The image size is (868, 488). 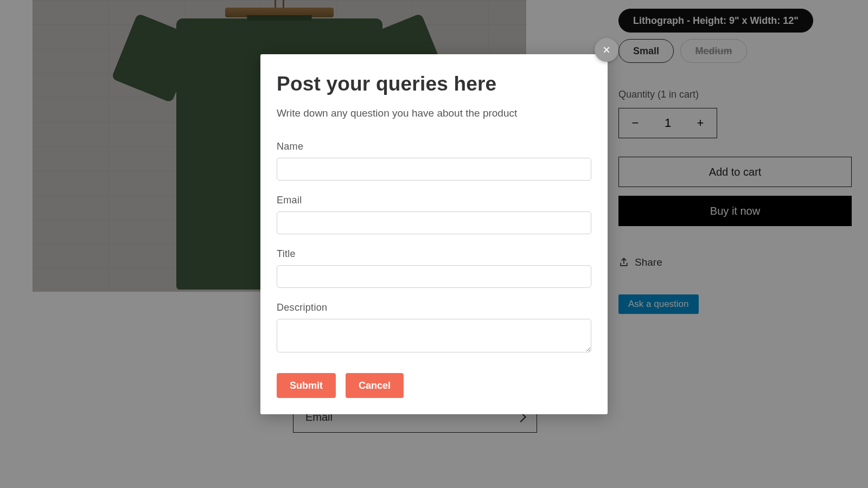 What do you see at coordinates (434, 169) in the screenshot?
I see `name-input` at bounding box center [434, 169].